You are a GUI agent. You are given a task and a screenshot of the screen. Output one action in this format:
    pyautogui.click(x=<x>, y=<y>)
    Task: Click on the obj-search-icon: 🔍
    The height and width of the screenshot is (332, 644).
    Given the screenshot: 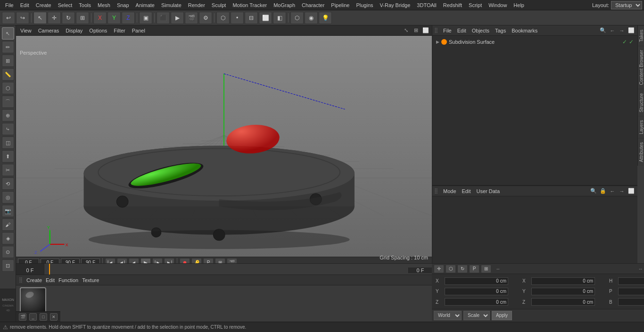 What is the action you would take?
    pyautogui.click(x=603, y=31)
    